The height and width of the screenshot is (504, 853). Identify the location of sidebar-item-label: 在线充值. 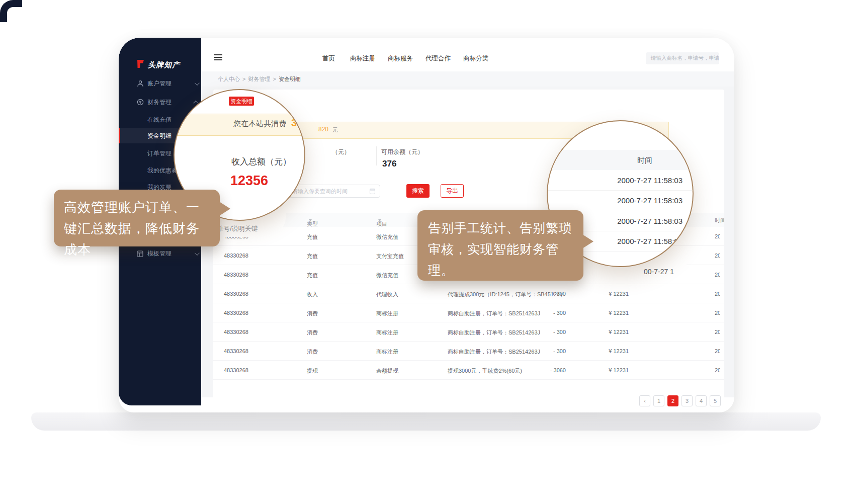
(159, 120).